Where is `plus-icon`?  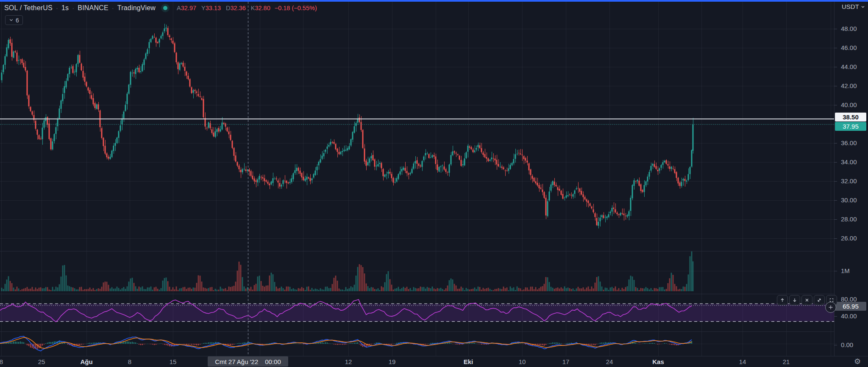 plus-icon is located at coordinates (831, 307).